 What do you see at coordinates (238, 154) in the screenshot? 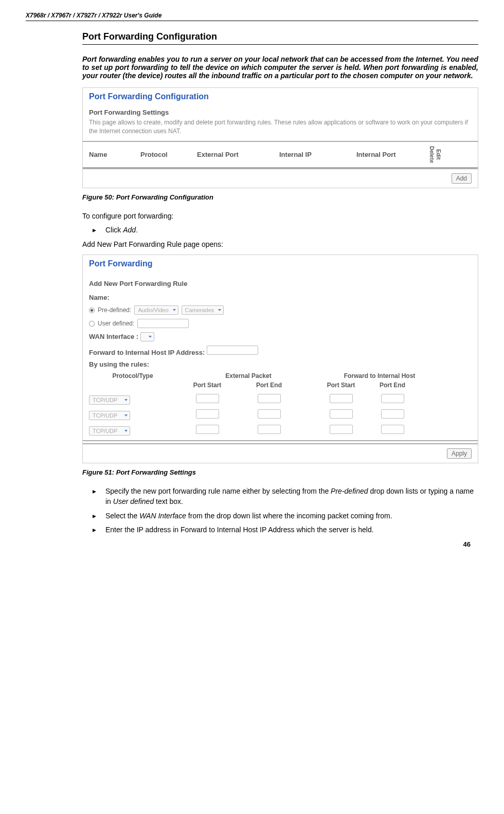
I see `col-external-port: External Port` at bounding box center [238, 154].